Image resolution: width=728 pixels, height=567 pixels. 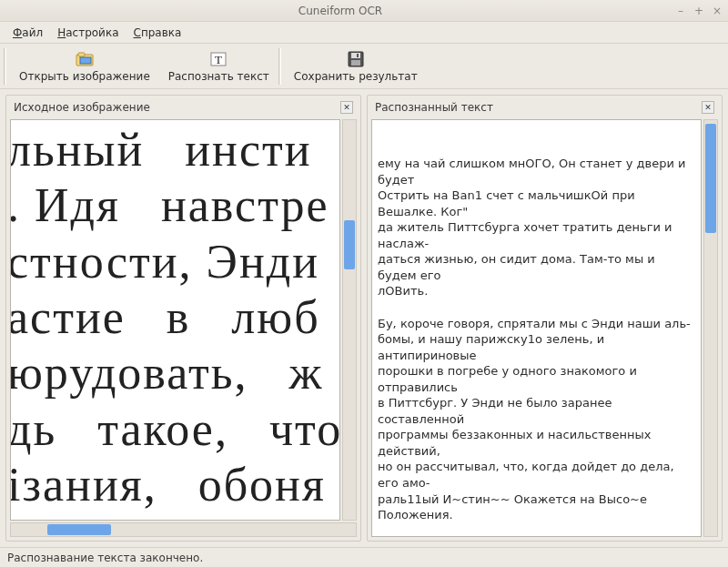 What do you see at coordinates (699, 11) in the screenshot?
I see `window-controls: – + ×` at bounding box center [699, 11].